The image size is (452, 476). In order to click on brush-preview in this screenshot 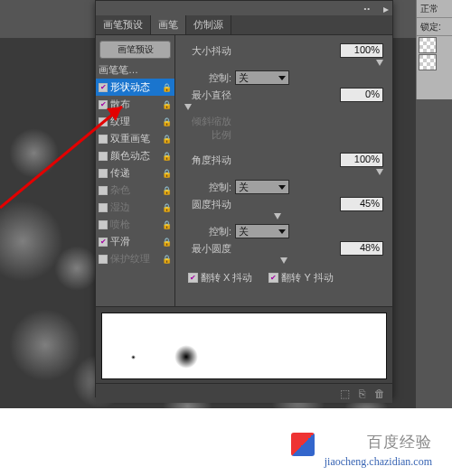, I will do `click(244, 345)`.